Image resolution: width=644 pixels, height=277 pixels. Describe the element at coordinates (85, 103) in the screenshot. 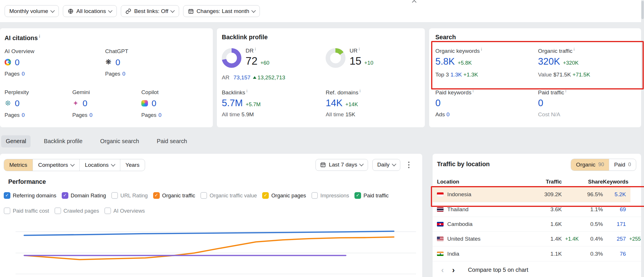

I see `gemini-value: 0` at that location.